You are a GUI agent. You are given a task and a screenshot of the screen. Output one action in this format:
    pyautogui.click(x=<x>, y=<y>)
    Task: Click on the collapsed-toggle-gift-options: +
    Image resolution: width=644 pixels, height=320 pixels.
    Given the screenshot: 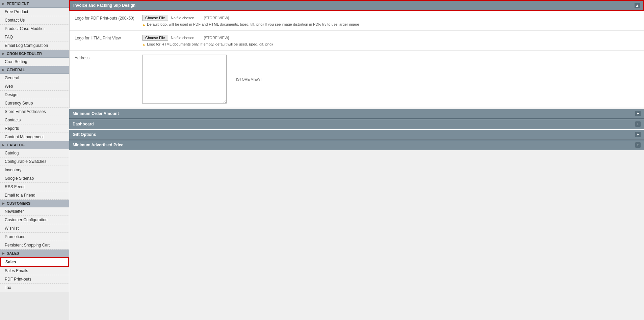 What is the action you would take?
    pyautogui.click(x=638, y=135)
    